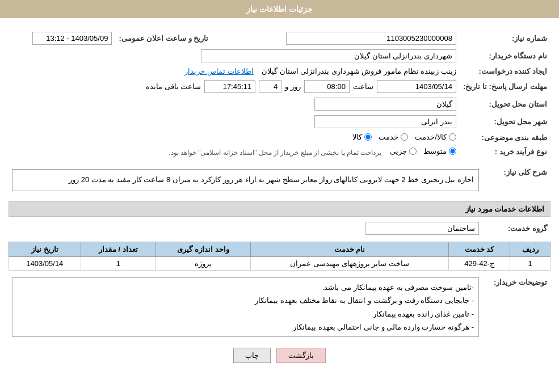  Describe the element at coordinates (362, 137) in the screenshot. I see `radio-kala: کالا` at that location.